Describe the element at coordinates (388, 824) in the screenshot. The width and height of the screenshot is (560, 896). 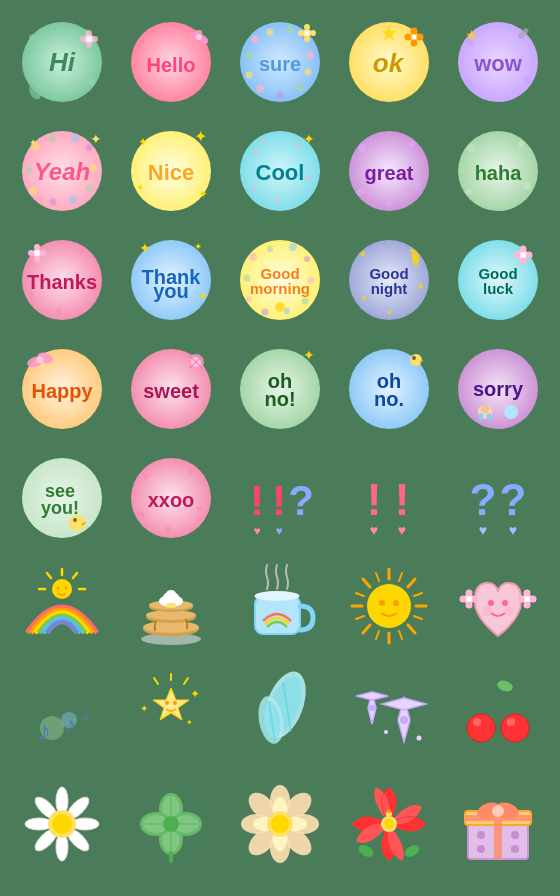
I see `sticker-cell-hibiscus` at that location.